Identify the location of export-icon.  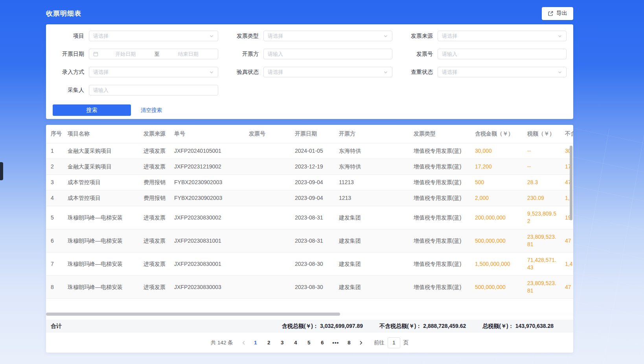
(550, 13).